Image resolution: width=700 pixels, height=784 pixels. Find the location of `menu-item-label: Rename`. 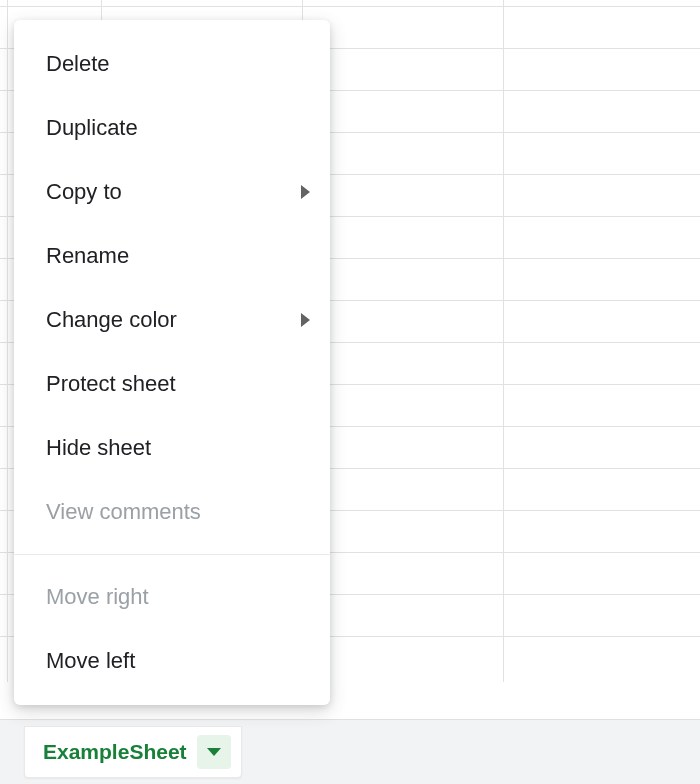

menu-item-label: Rename is located at coordinates (88, 256).